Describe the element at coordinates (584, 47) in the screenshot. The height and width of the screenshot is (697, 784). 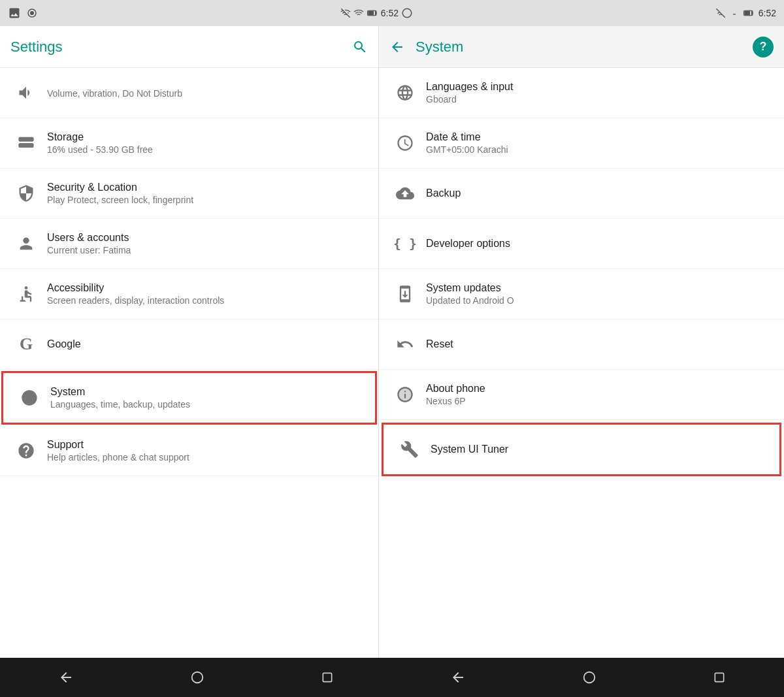
I see `right-panel-title: System` at that location.